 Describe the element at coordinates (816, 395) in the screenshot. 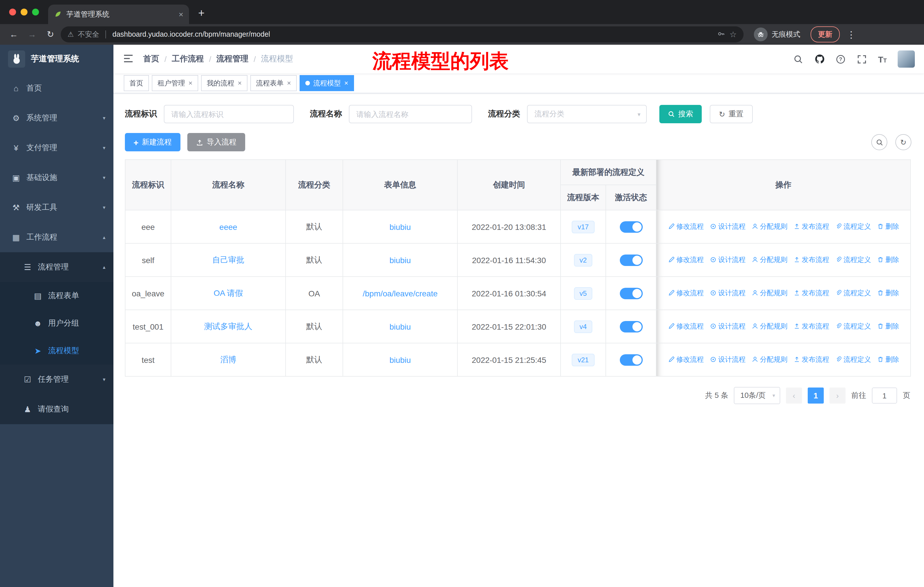

I see `page-number-button: 1` at that location.